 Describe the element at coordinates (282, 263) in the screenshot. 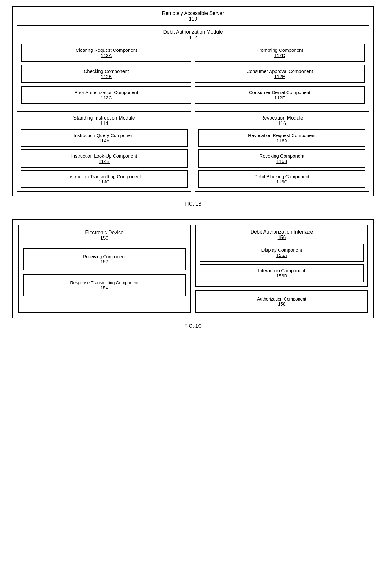

I see `debit-auth-interface-components: Display Component 156A Interaction Compo…` at that location.